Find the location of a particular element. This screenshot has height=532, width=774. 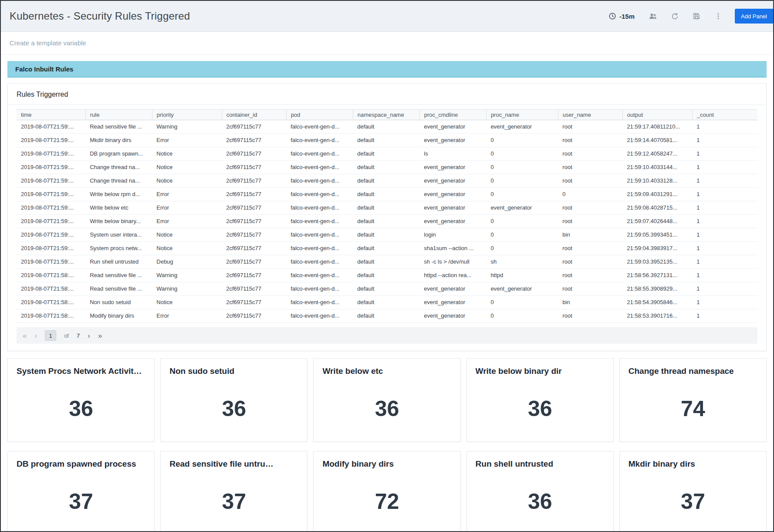

table-row: 2019-08-07T21:59:...Run shell untrustedD… is located at coordinates (387, 262).